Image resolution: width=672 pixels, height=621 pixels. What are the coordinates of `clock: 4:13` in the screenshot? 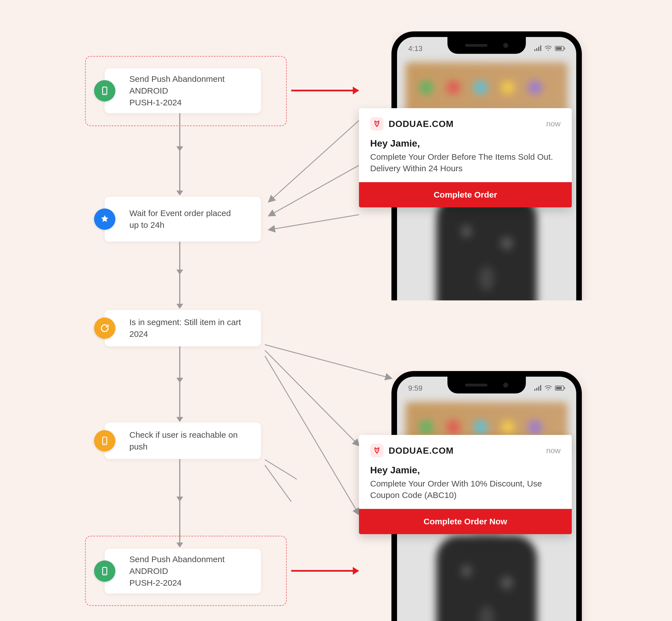 It's located at (415, 49).